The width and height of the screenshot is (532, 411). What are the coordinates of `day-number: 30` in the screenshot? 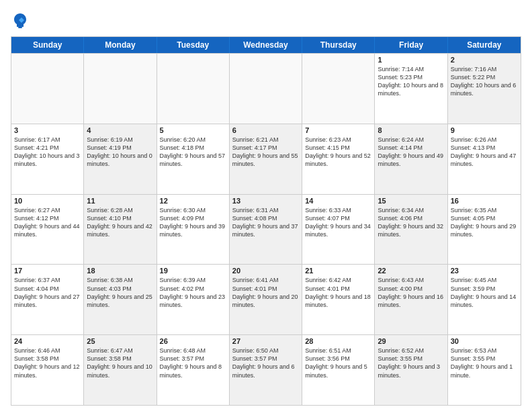 It's located at (484, 341).